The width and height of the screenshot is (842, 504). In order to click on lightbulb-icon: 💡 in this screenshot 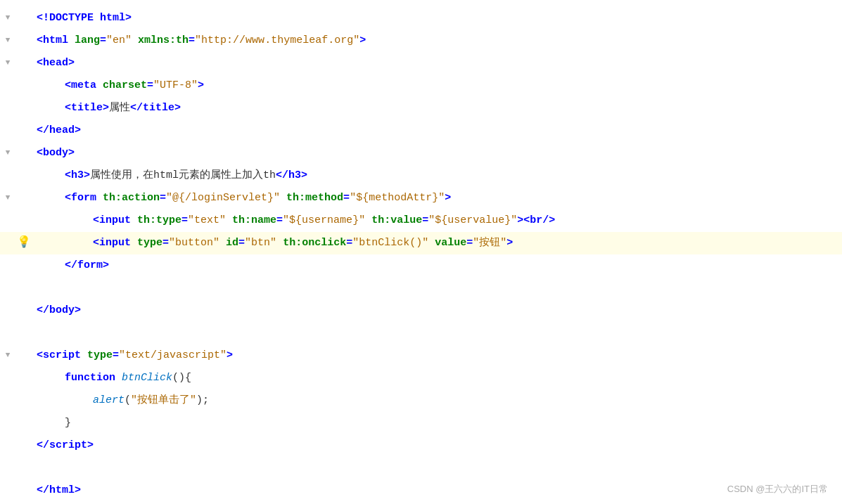, I will do `click(24, 243)`.